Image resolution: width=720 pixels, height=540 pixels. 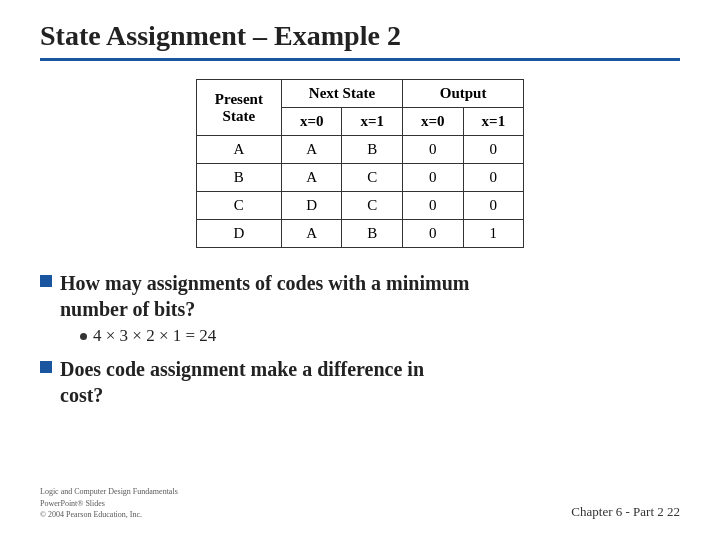 I want to click on bullet-text-2: Does code assignment make a difference i…, so click(x=242, y=382).